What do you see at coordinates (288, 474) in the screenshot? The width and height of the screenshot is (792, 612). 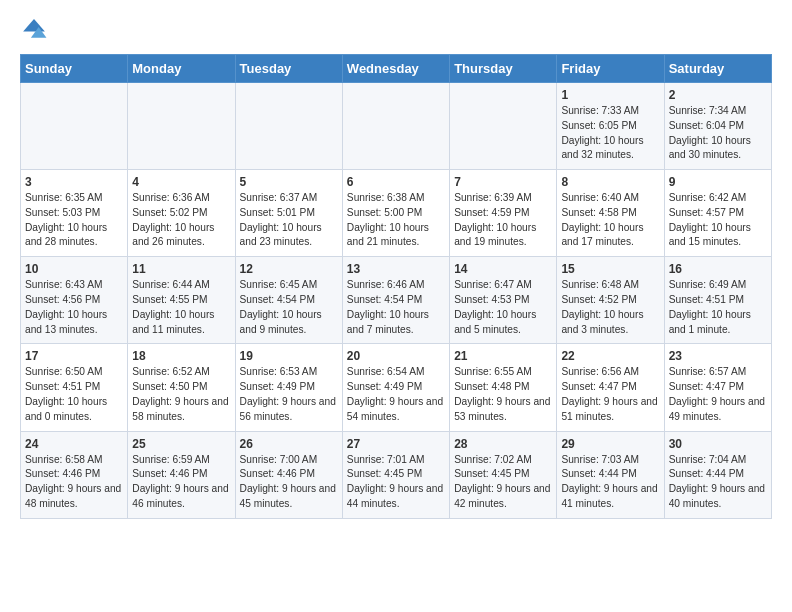 I see `calendar-cell: 26Sunrise: 7:00 AM Sunset: 4:46 PM Dayli…` at bounding box center [288, 474].